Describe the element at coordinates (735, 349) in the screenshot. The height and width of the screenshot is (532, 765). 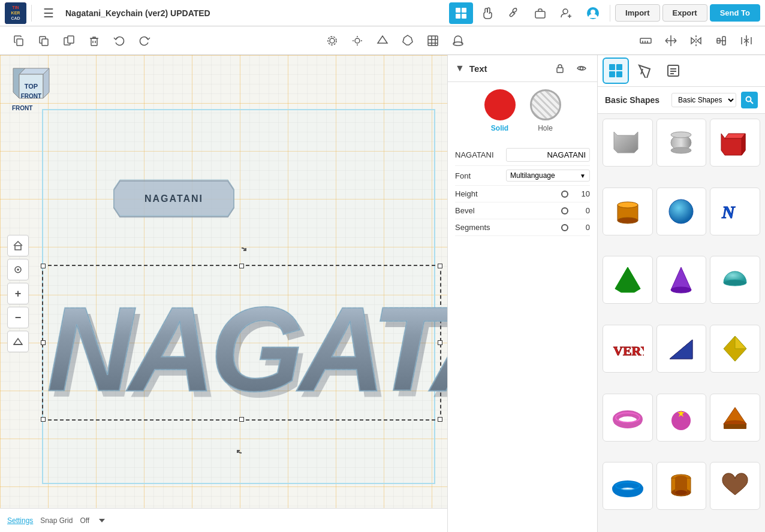
I see `shape-diamond` at that location.